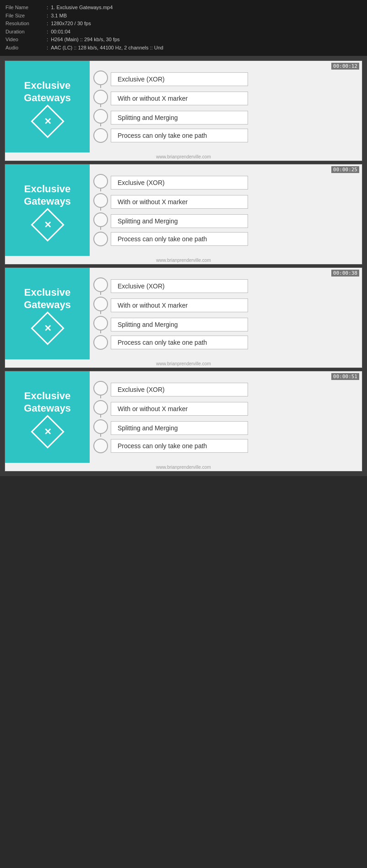 The height and width of the screenshot is (868, 367). What do you see at coordinates (179, 390) in the screenshot?
I see `item-box: Exclusive (XOR)` at bounding box center [179, 390].